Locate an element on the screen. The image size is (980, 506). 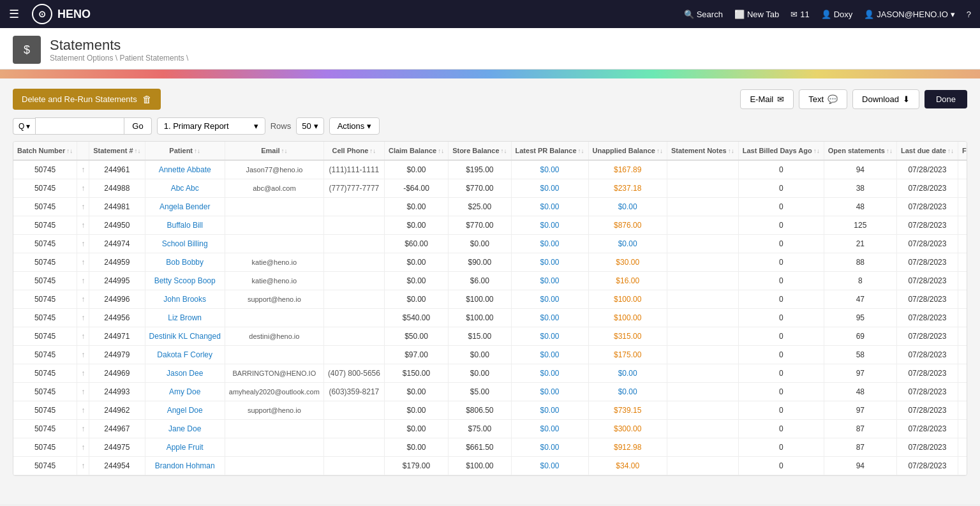
cell-email is located at coordinates (274, 207).